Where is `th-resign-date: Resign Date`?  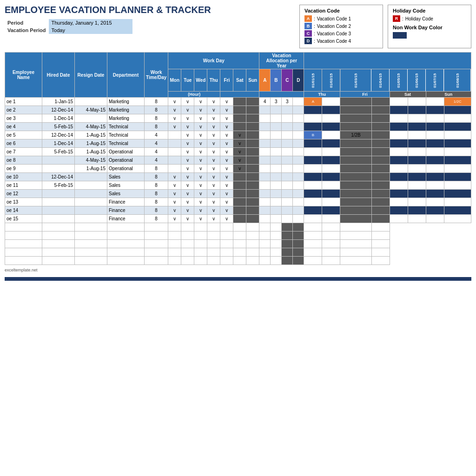 th-resign-date: Resign Date is located at coordinates (91, 75).